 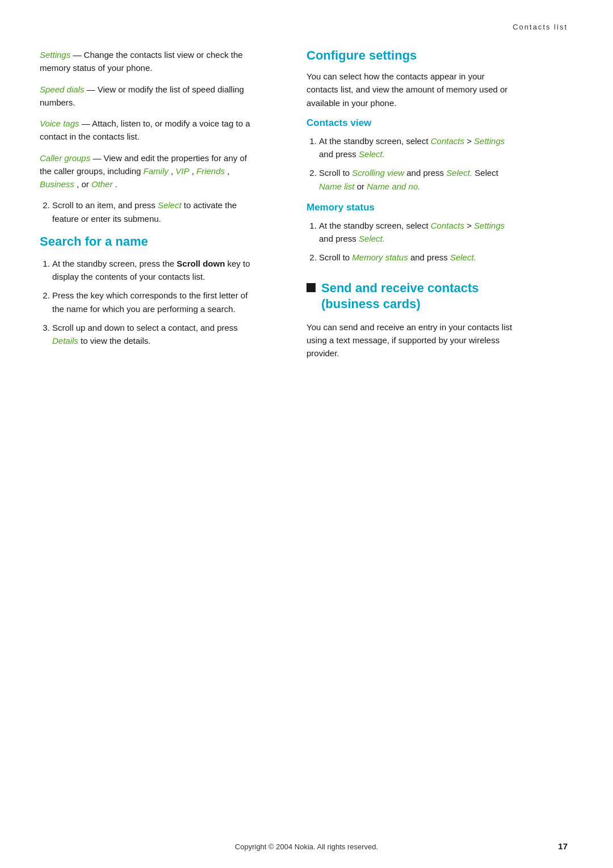 What do you see at coordinates (563, 846) in the screenshot?
I see `page-number: 17` at bounding box center [563, 846].